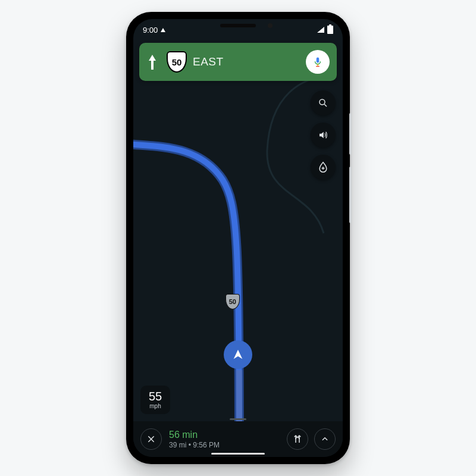 Image resolution: width=476 pixels, height=476 pixels. What do you see at coordinates (350, 134) in the screenshot?
I see `power-button` at bounding box center [350, 134].